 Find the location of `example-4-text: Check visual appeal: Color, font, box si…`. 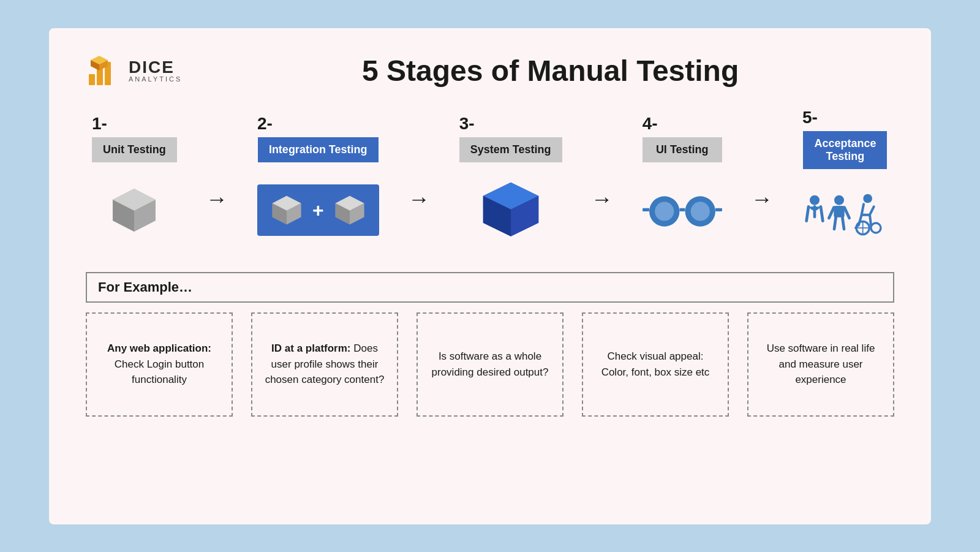

example-4-text: Check visual appeal: Color, font, box si… is located at coordinates (655, 364).